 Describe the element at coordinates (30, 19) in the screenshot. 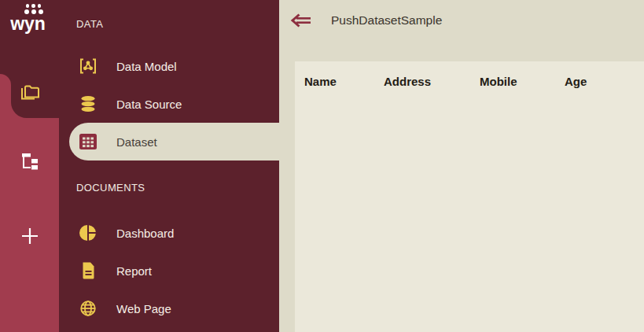

I see `wyn-logo: wyn` at that location.